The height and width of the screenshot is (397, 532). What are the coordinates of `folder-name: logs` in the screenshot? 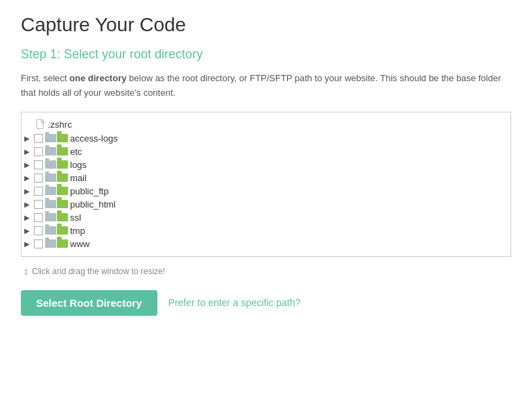 It's located at (78, 165).